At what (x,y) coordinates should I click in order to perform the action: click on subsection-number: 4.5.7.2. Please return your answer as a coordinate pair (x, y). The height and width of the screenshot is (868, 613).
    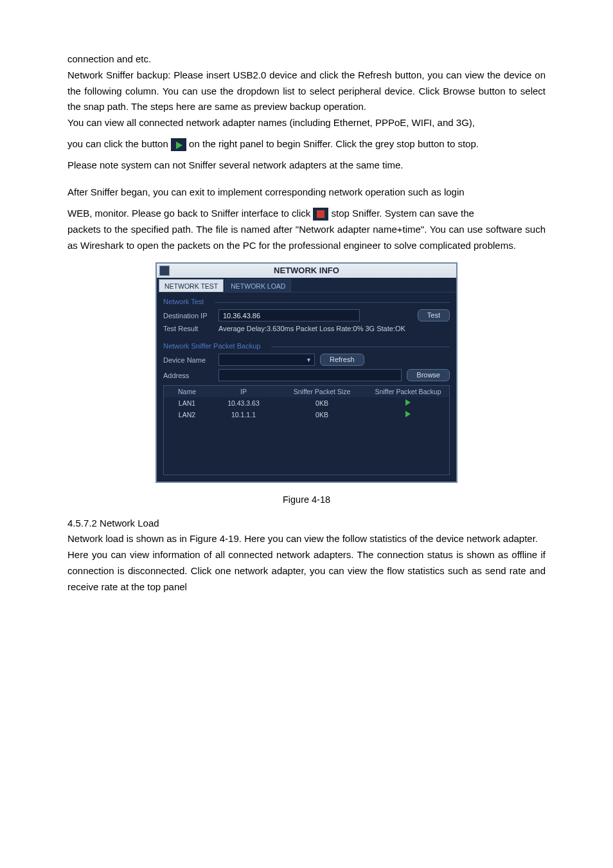
    Looking at the image, I should click on (82, 523).